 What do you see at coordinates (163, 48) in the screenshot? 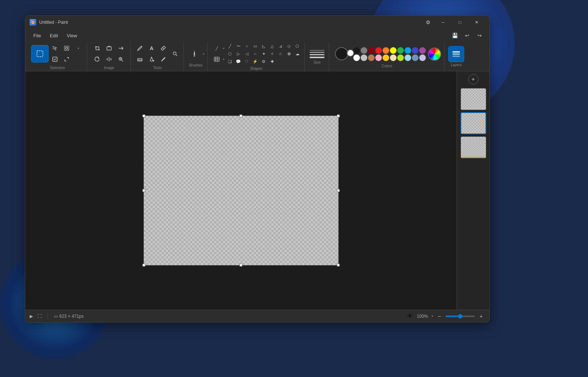
I see `eyedropper-tool` at bounding box center [163, 48].